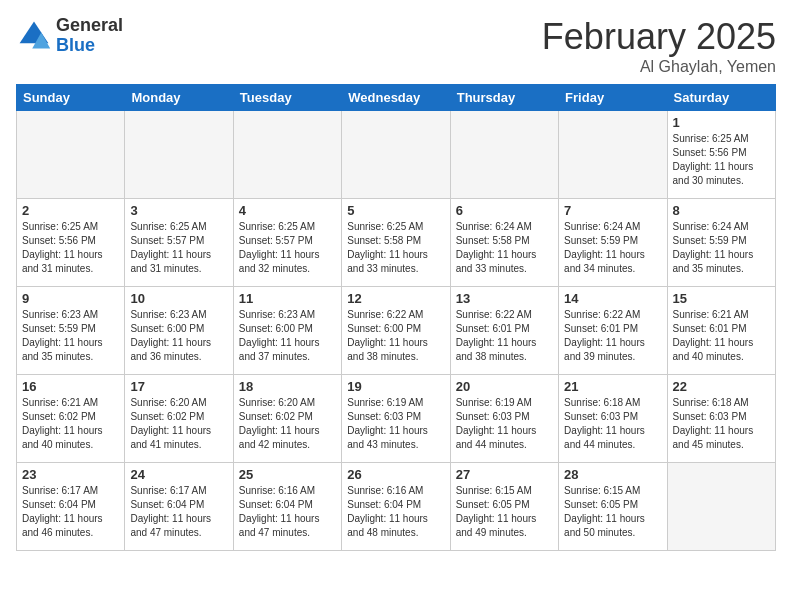 The width and height of the screenshot is (792, 612). What do you see at coordinates (659, 37) in the screenshot?
I see `month-year: February 2025` at bounding box center [659, 37].